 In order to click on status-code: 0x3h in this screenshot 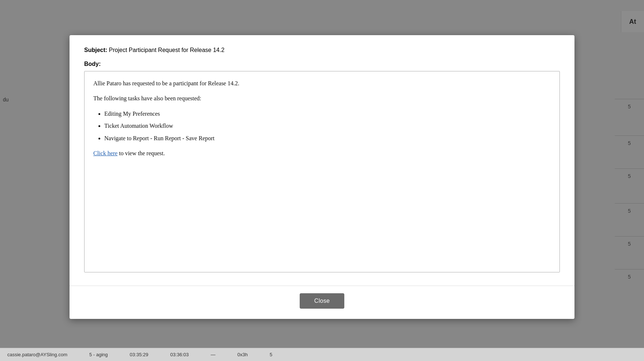, I will do `click(243, 354)`.